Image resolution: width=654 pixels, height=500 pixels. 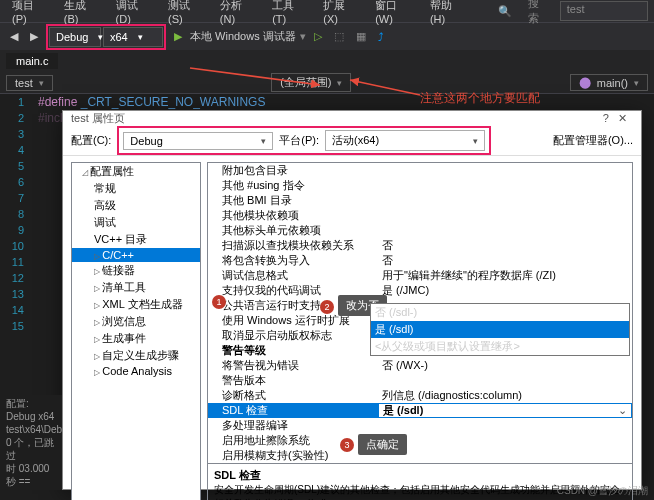 I want to click on dialog-title: test 属性页, so click(x=98, y=118).